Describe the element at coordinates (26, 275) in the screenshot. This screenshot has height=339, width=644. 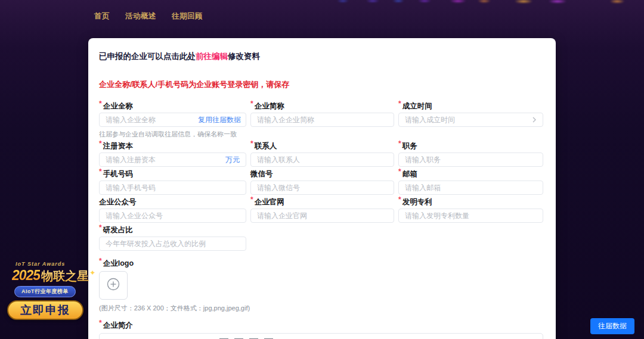
I see `promo-year: 2025` at that location.